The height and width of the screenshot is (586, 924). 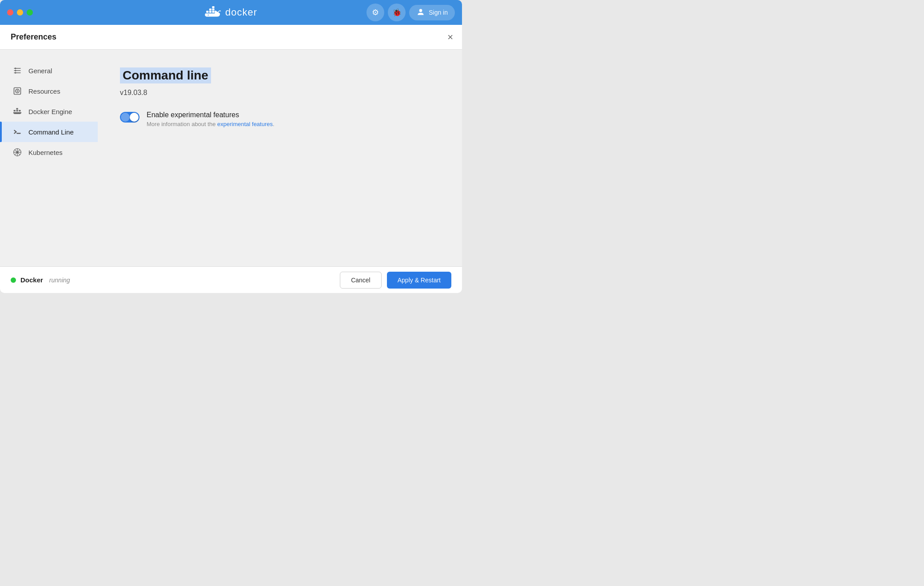 I want to click on prefs-header: Preferences ×, so click(x=231, y=37).